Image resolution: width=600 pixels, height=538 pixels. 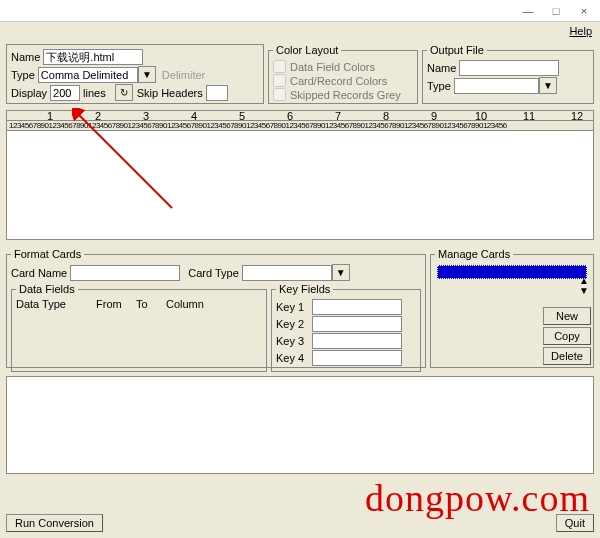 I want to click on data-field-colors-option: Data Field Colors, so click(x=343, y=66).